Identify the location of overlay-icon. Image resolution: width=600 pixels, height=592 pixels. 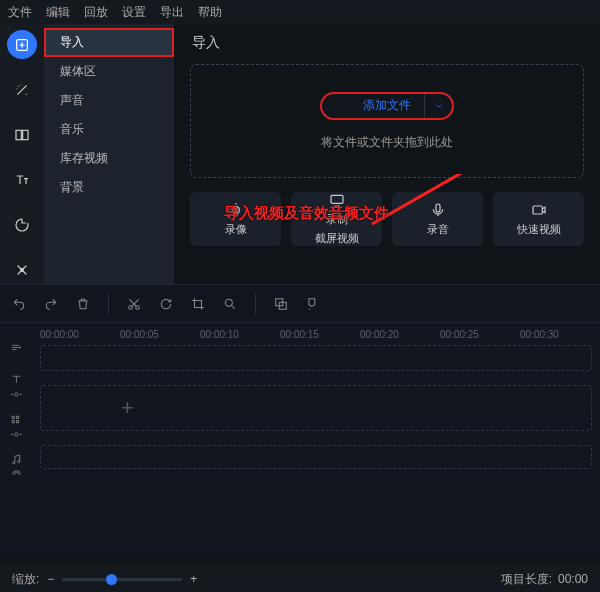
(281, 304).